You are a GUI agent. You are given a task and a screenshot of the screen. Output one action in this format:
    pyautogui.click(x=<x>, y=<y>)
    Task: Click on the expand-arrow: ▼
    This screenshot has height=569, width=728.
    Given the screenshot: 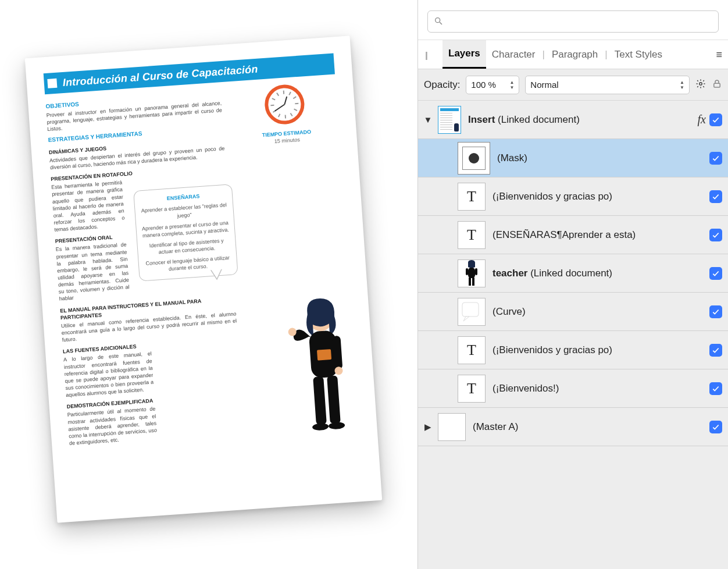 What is the action you would take?
    pyautogui.click(x=428, y=120)
    